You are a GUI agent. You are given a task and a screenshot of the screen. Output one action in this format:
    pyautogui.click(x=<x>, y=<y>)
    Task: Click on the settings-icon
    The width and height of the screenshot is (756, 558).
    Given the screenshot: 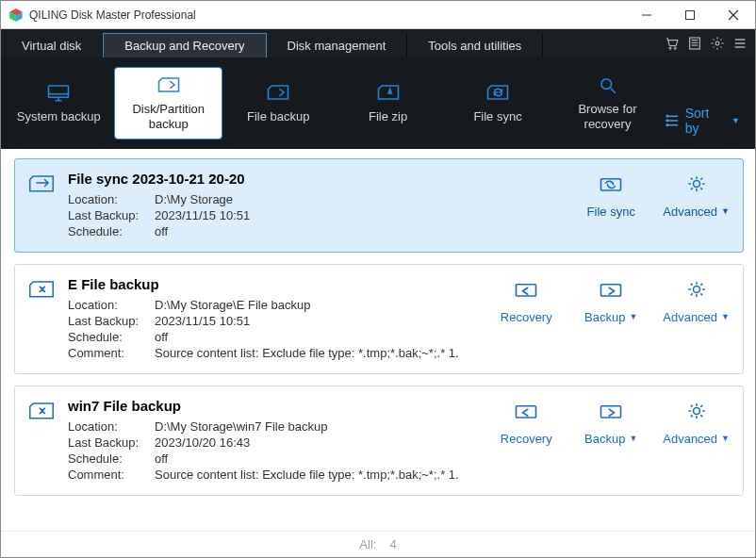 What is the action you would take?
    pyautogui.click(x=717, y=43)
    